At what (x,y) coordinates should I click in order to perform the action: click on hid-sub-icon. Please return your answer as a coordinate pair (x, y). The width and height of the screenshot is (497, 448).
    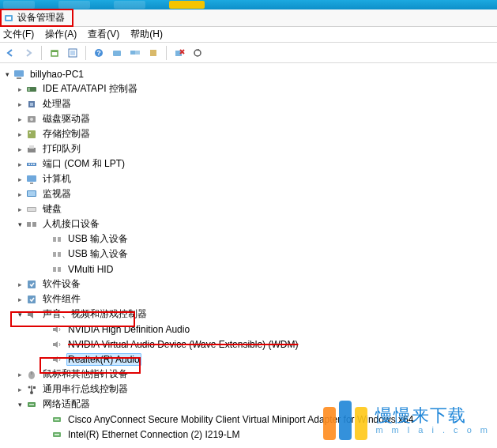
    Looking at the image, I should click on (57, 254).